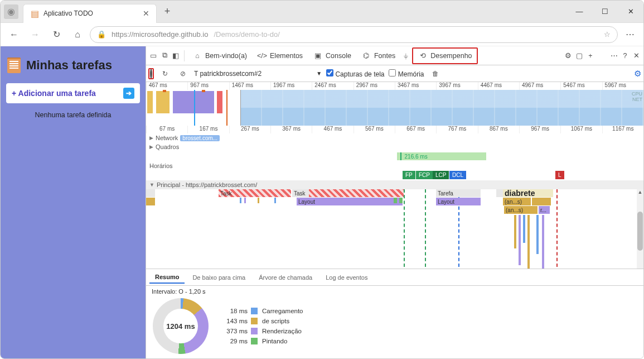  What do you see at coordinates (442, 108) in the screenshot?
I see `overview-rest` at bounding box center [442, 108].